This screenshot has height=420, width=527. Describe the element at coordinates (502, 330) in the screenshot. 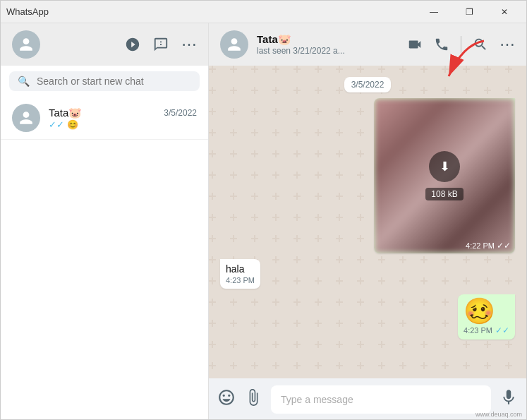

I see `emoji-check: ✓✓` at that location.